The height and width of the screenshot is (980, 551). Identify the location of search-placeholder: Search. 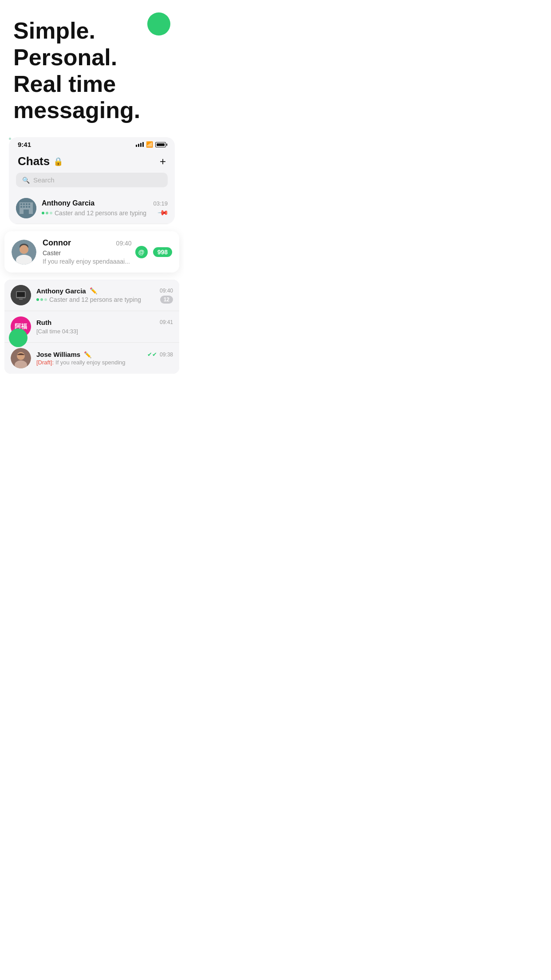
(44, 180).